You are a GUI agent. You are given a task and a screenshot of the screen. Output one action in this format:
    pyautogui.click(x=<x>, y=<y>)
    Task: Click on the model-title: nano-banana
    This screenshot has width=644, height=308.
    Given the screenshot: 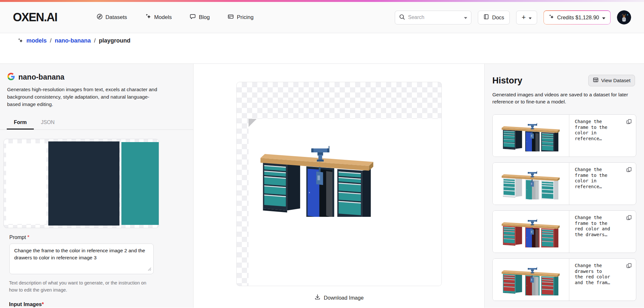 What is the action you would take?
    pyautogui.click(x=41, y=77)
    